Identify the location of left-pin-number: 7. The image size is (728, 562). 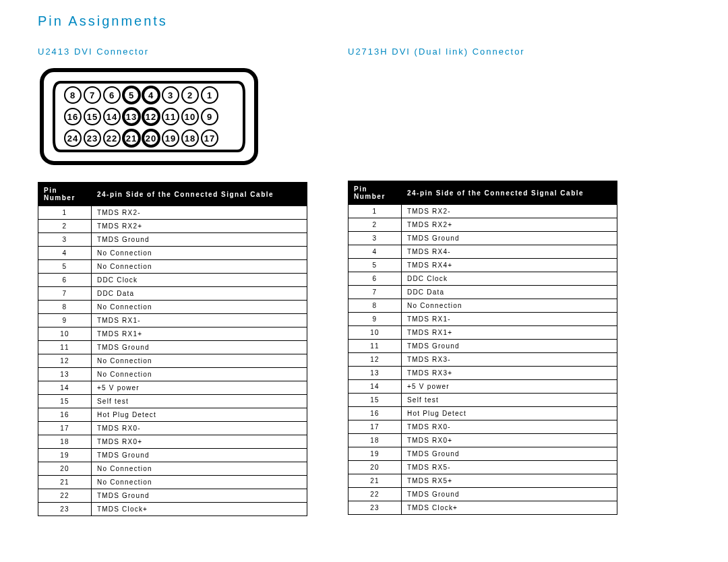
(65, 294).